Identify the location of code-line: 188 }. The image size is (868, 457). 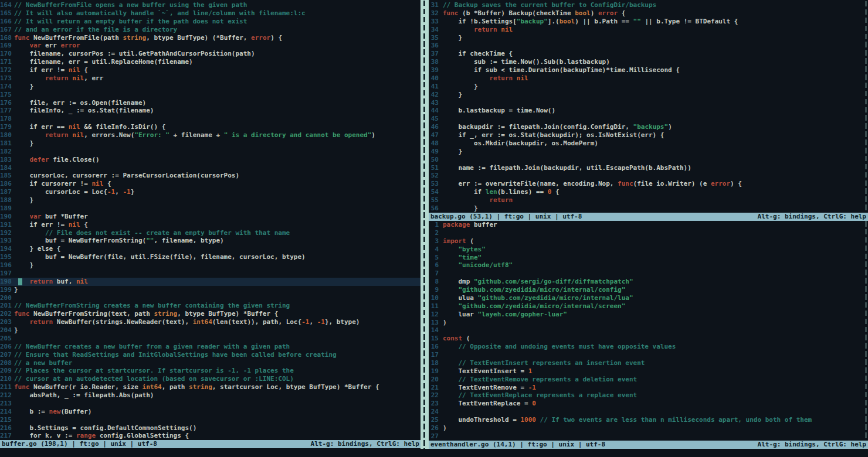
(211, 200).